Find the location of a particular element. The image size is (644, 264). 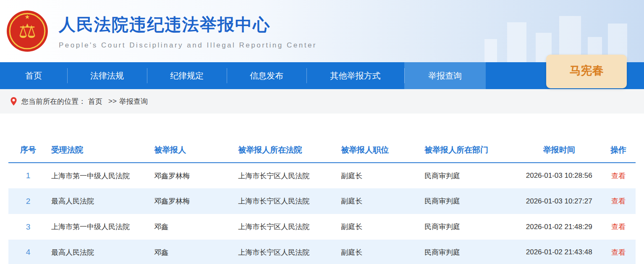

row-no: 3 is located at coordinates (28, 227).